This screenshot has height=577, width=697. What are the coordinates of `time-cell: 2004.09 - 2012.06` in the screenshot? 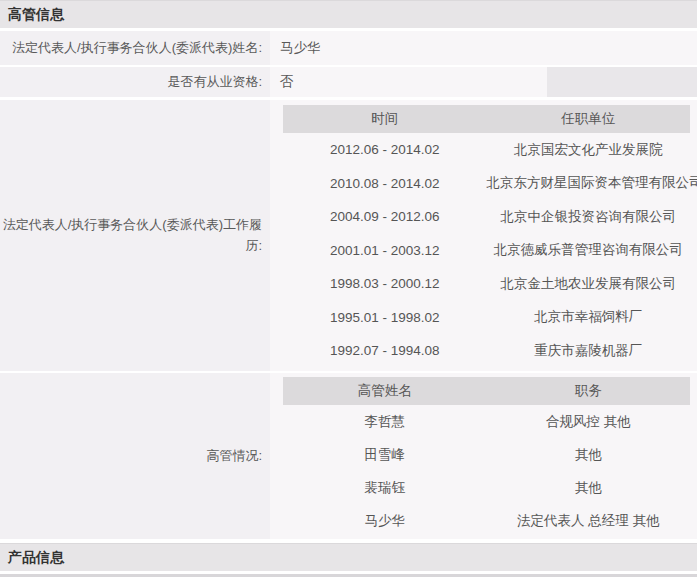 It's located at (385, 216).